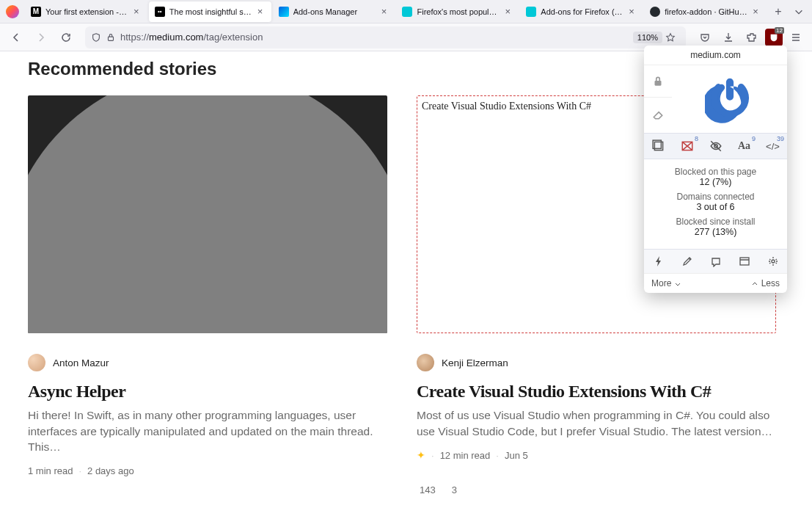 Image resolution: width=812 pixels, height=505 pixels. I want to click on browser-tab-strip: MYour first extension - Mozilla | M× ••T…, so click(406, 12).